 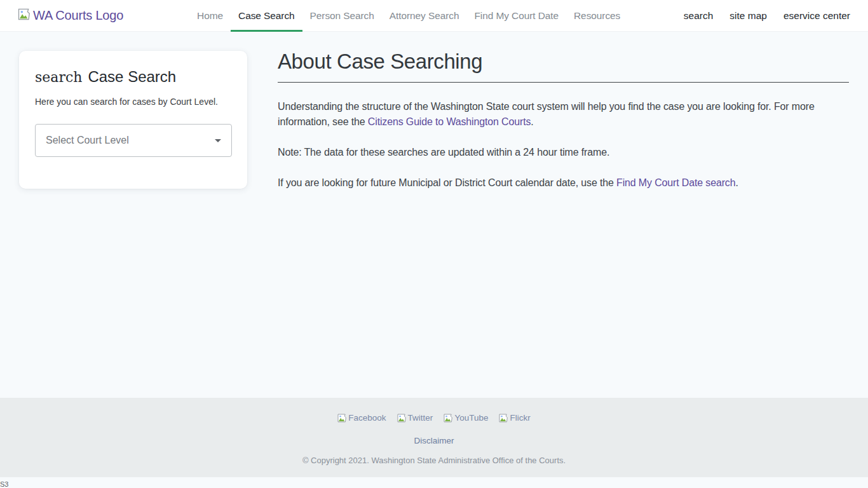 I want to click on twitter-alt-text: Twitter, so click(x=421, y=418).